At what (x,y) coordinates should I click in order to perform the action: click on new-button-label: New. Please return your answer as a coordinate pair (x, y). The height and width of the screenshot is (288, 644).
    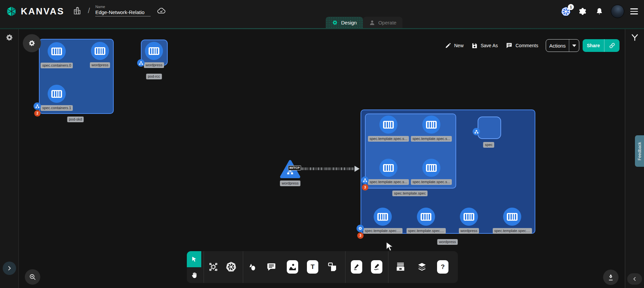
    Looking at the image, I should click on (459, 46).